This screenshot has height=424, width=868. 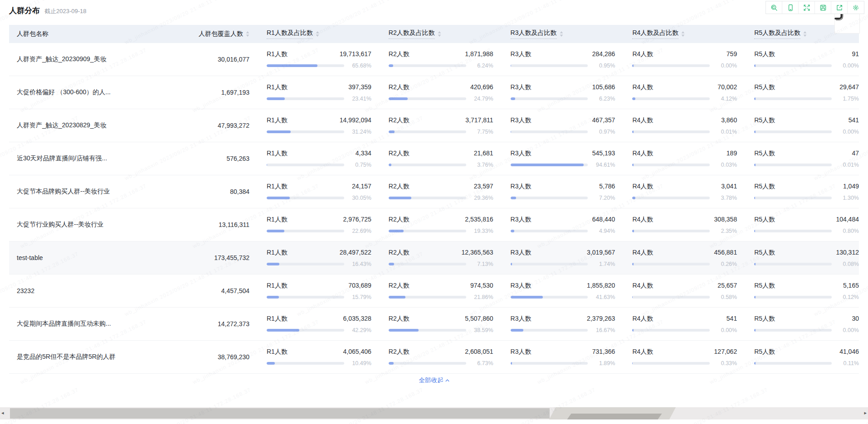 What do you see at coordinates (798, 192) in the screenshot?
I see `r5-cell: R5人数1,049 1.30%` at bounding box center [798, 192].